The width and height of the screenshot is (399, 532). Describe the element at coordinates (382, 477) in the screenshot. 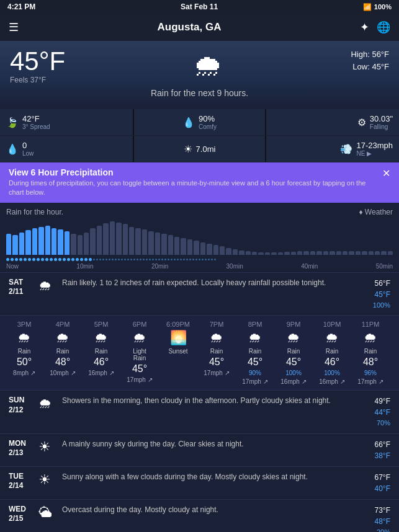

I see `daily-high: 67°F` at that location.